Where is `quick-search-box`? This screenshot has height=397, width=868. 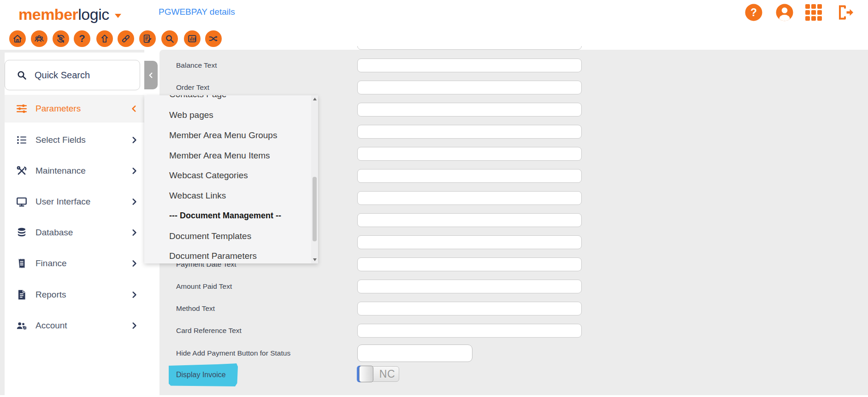 quick-search-box is located at coordinates (72, 75).